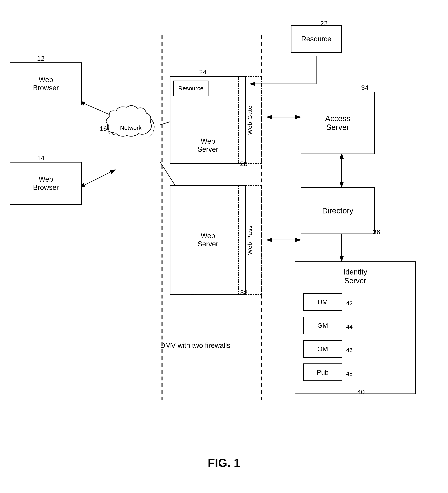 Image resolution: width=448 pixels, height=493 pixels. What do you see at coordinates (250, 120) in the screenshot?
I see `web-gate-box: Web Gate` at bounding box center [250, 120].